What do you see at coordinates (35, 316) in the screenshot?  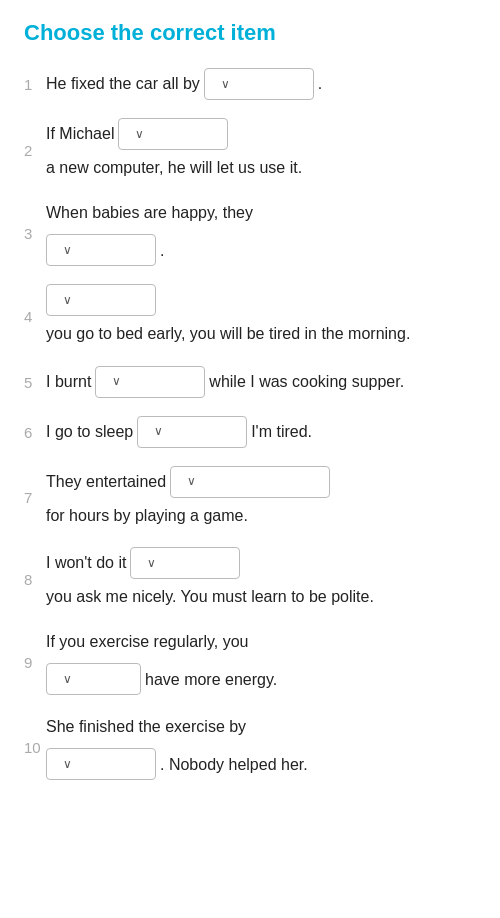 I see `item-number: 4` at bounding box center [35, 316].